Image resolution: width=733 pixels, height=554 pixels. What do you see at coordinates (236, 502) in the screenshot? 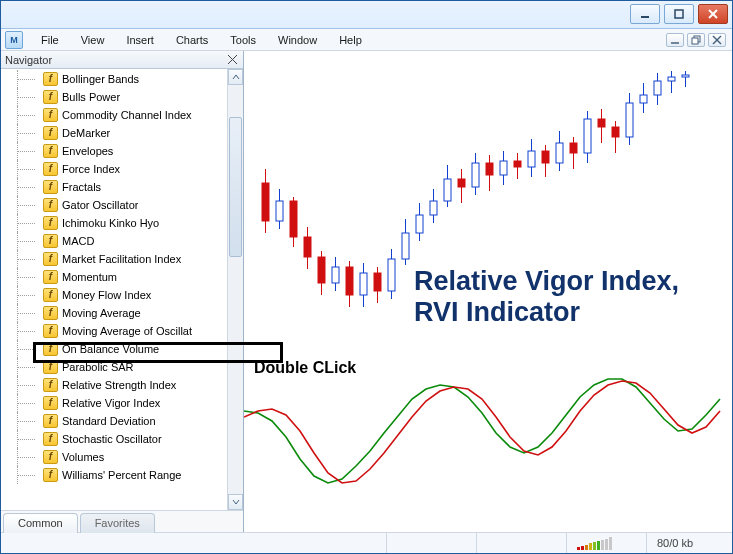
I see `scroll-down-button` at bounding box center [236, 502].